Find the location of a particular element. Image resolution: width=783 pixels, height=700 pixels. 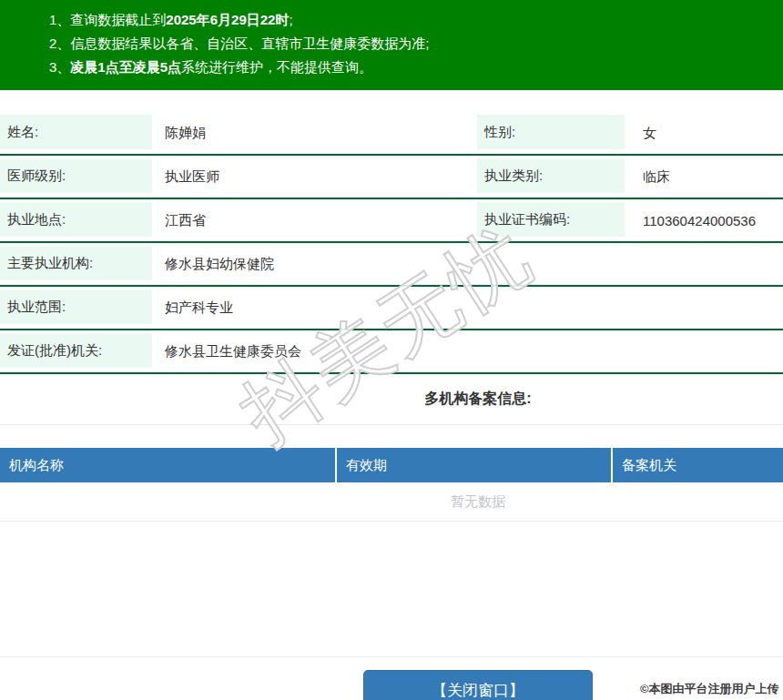

field-value-practice-scope: 妇产科专业 is located at coordinates (468, 308).